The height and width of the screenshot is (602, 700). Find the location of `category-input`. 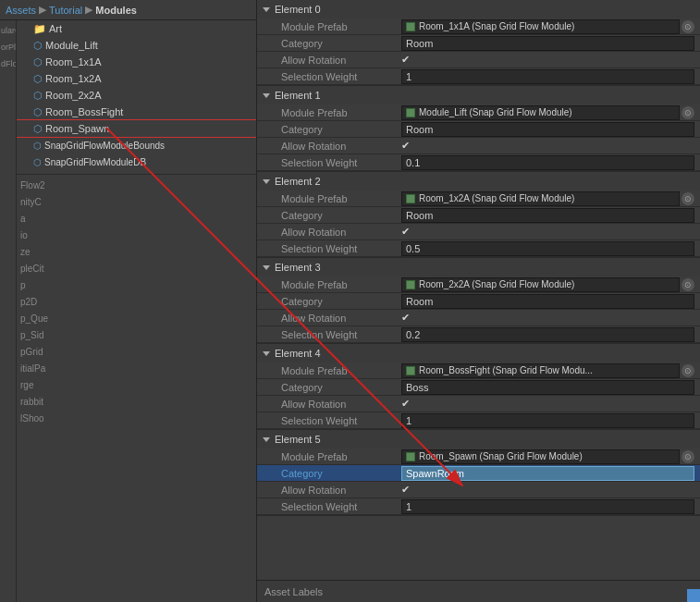

category-input is located at coordinates (547, 473).